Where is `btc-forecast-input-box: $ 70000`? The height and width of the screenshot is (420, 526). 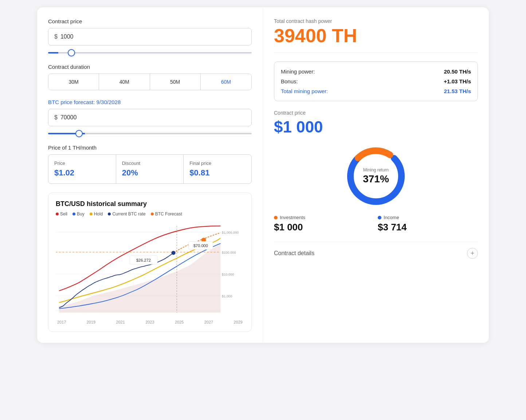
btc-forecast-input-box: $ 70000 is located at coordinates (150, 118).